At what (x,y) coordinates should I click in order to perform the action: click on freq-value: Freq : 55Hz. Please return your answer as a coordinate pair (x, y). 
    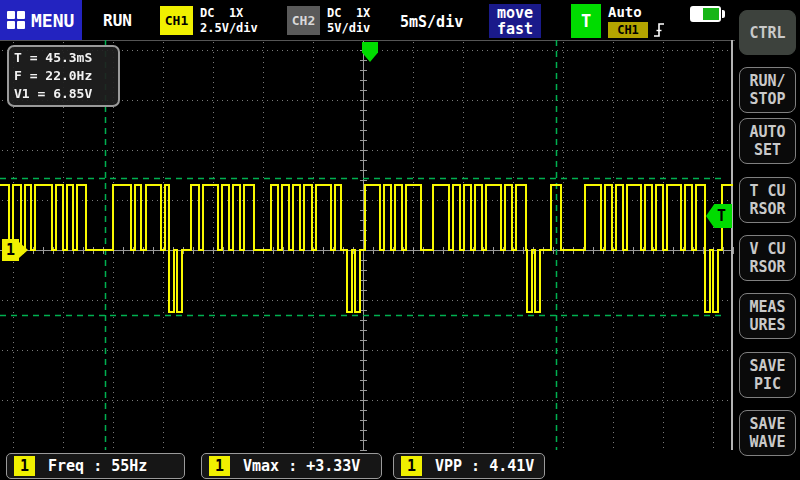
    Looking at the image, I should click on (98, 466).